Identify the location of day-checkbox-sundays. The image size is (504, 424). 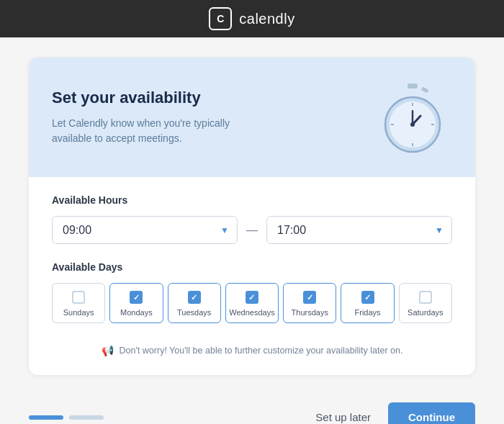
(78, 297).